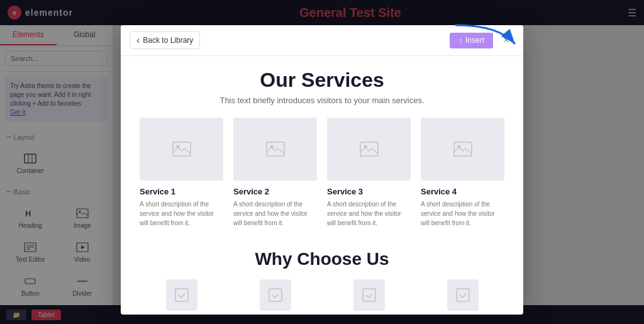 The height and width of the screenshot is (324, 644). Describe the element at coordinates (275, 172) in the screenshot. I see `service-card-2: Service 2 A short description of the ser…` at that location.